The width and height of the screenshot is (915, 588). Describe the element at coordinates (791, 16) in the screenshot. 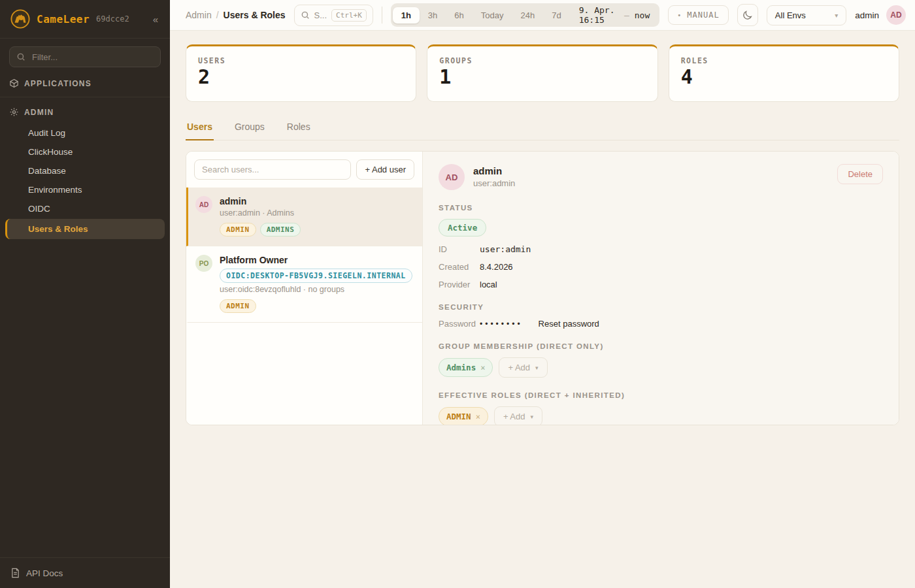

I see `environment-value: All Envs` at that location.